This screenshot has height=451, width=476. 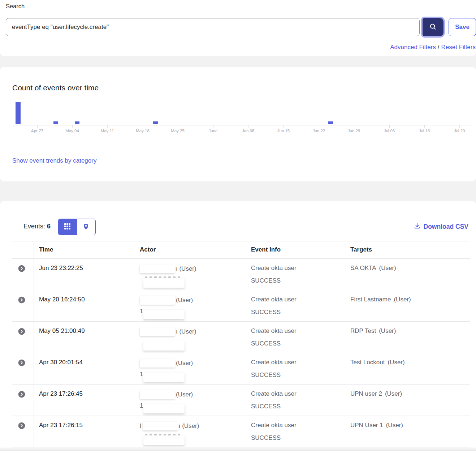 I want to click on advanced-filters-link: Advanced Filters, so click(x=413, y=47).